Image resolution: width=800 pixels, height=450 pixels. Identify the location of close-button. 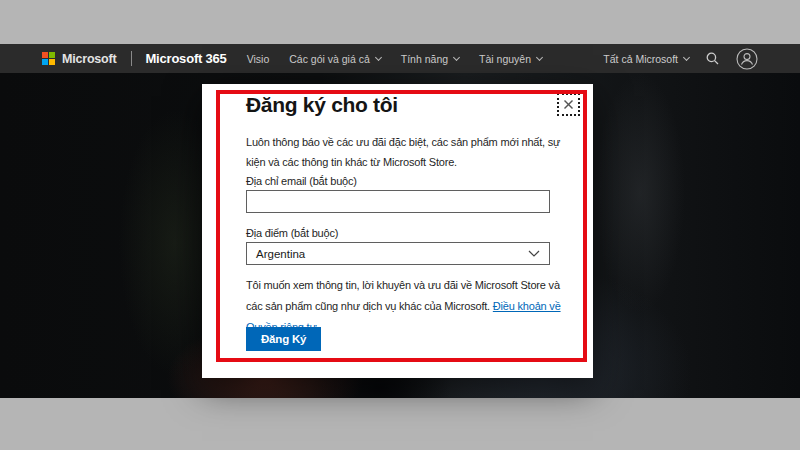
(568, 104).